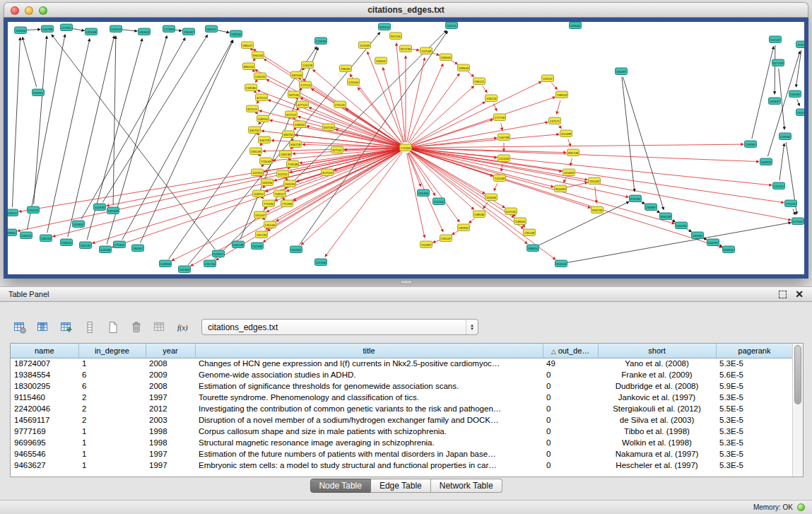 The image size is (812, 514). Describe the element at coordinates (369, 351) in the screenshot. I see `column-header-title: title` at that location.